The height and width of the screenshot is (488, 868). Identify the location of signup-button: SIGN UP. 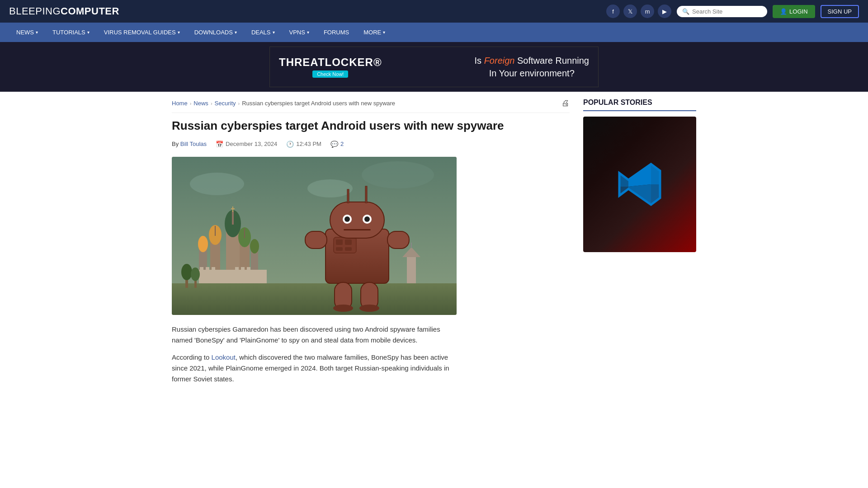
(840, 12).